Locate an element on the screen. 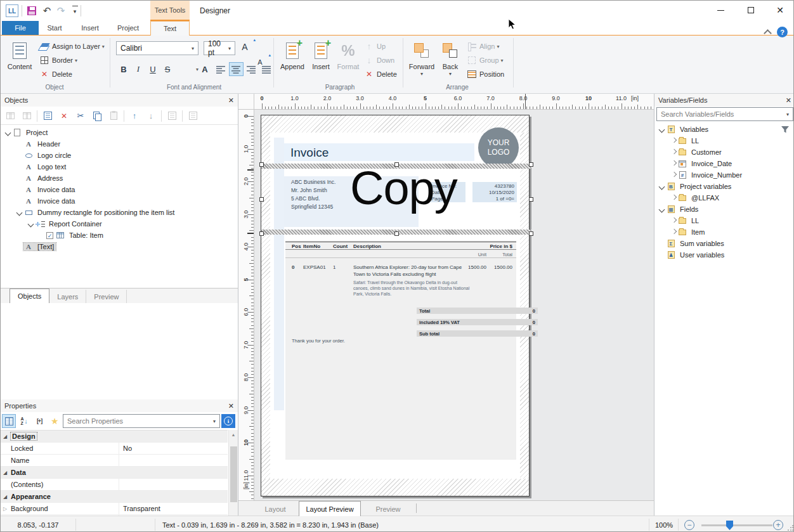 The height and width of the screenshot is (532, 794). property-row: LockedNo is located at coordinates (114, 449).